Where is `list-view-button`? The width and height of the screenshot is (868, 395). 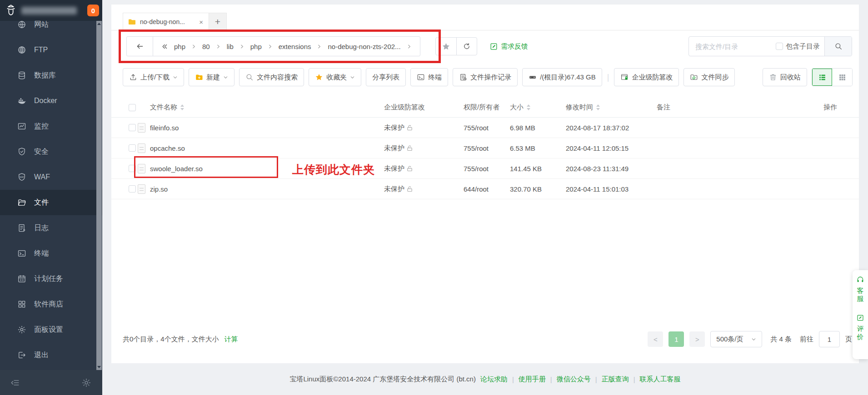 list-view-button is located at coordinates (822, 77).